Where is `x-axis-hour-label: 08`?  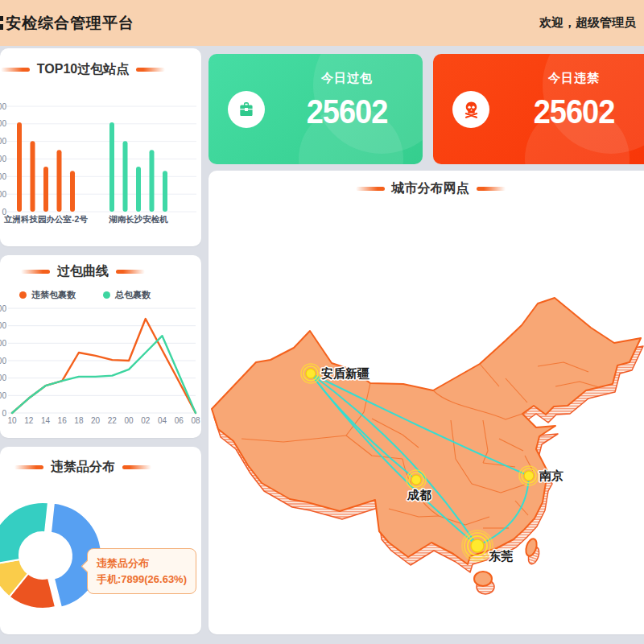 x-axis-hour-label: 08 is located at coordinates (196, 420).